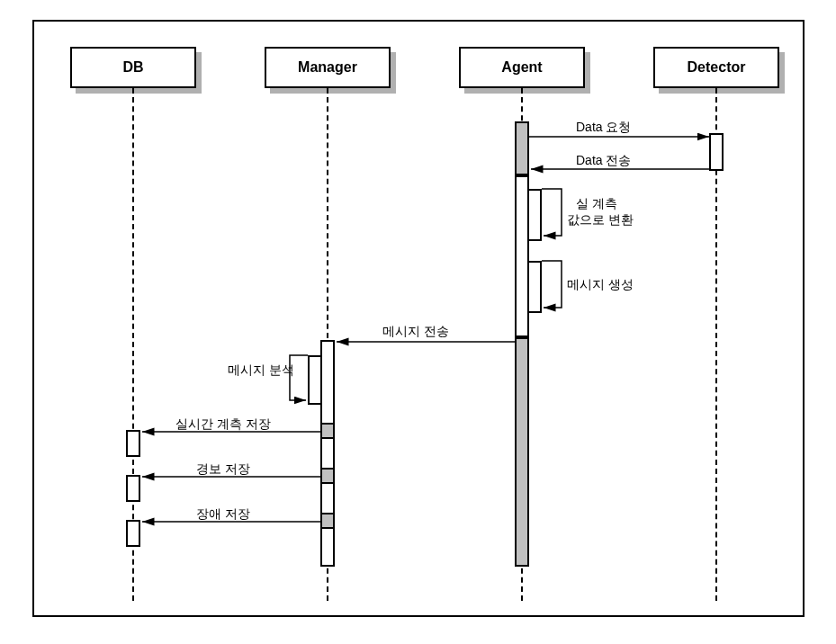 This screenshot has height=644, width=836. What do you see at coordinates (522, 67) in the screenshot?
I see `participant-agent: Agent` at bounding box center [522, 67].